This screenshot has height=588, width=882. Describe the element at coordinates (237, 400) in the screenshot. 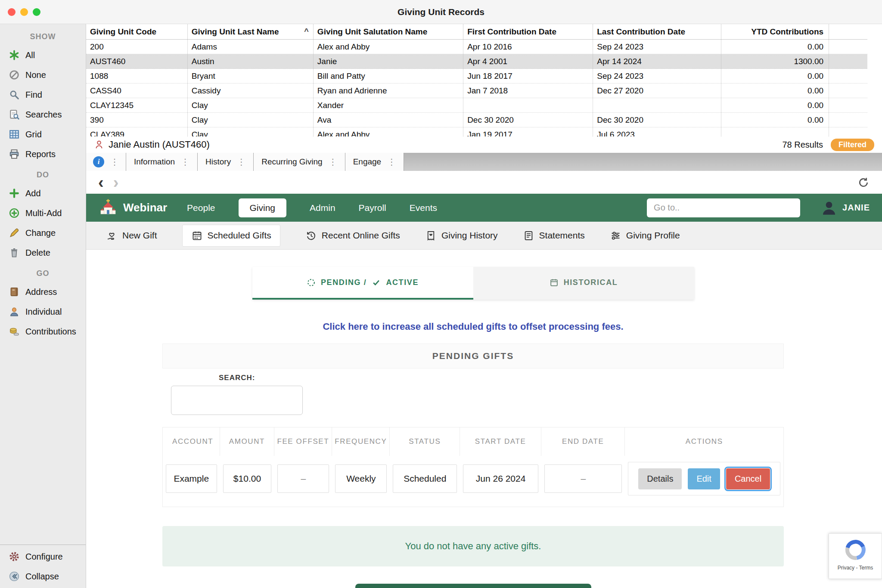

I see `search-input` at that location.